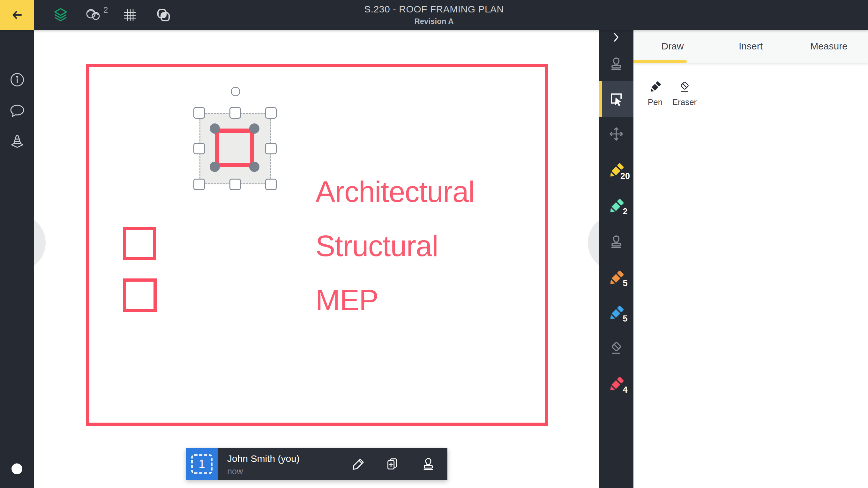 Image resolution: width=868 pixels, height=488 pixels. What do you see at coordinates (625, 212) in the screenshot?
I see `pen-teal-count: 2` at bounding box center [625, 212].